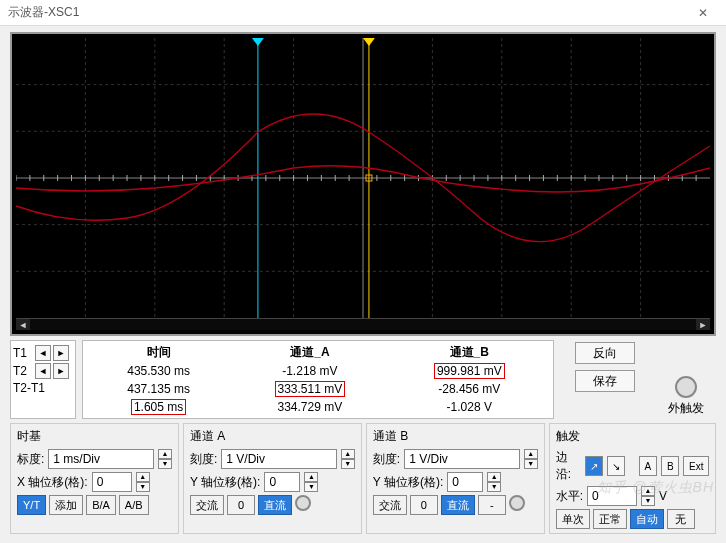  What do you see at coordinates (241, 505) in the screenshot?
I see `ch-a-zero-button: 0` at bounding box center [241, 505].